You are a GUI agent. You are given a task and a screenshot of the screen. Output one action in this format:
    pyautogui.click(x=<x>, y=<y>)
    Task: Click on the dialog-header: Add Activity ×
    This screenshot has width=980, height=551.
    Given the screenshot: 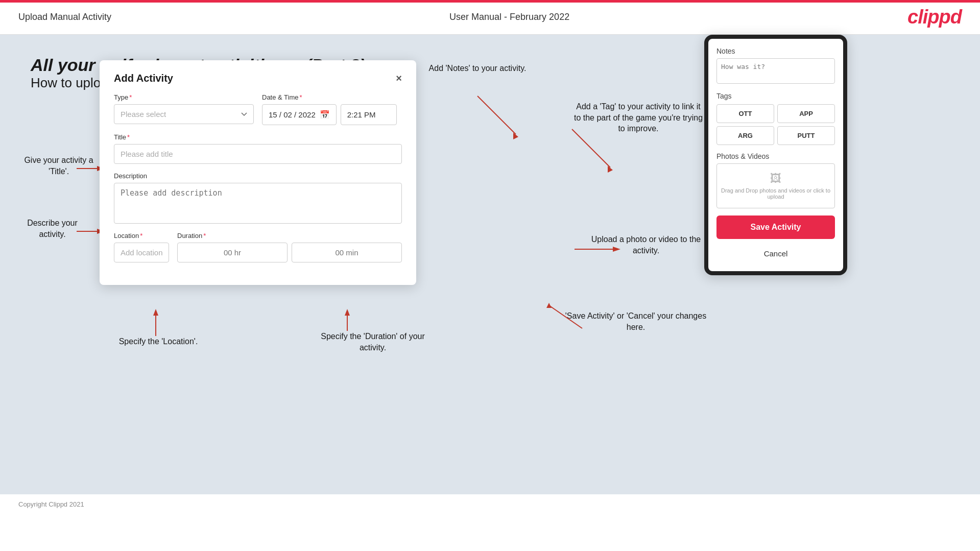 What is the action you would take?
    pyautogui.click(x=258, y=79)
    